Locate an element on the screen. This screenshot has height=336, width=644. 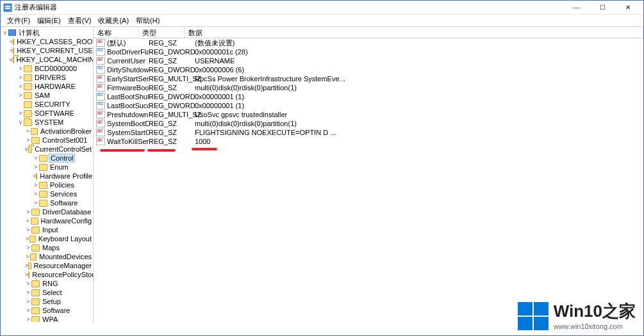
list-header: 名称 类型 数据 is located at coordinates (368, 33).